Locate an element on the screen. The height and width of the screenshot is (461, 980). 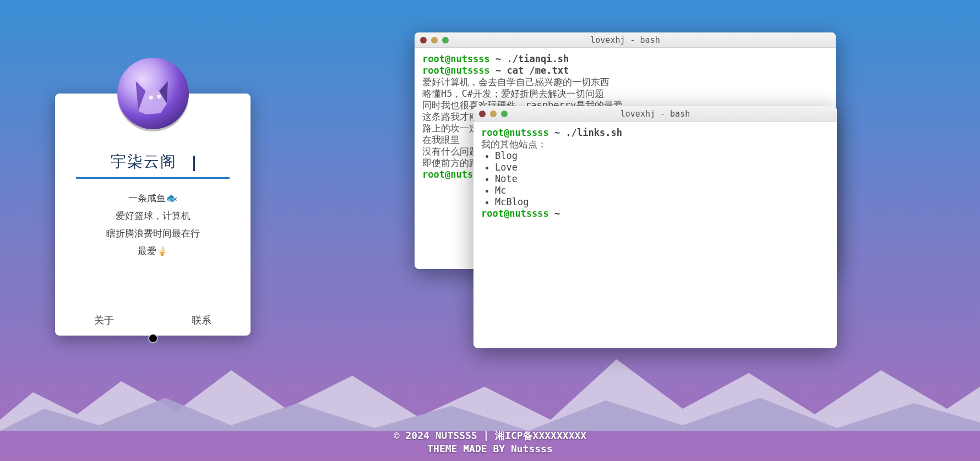
site-title: 宇柒云阁 is located at coordinates (144, 162).